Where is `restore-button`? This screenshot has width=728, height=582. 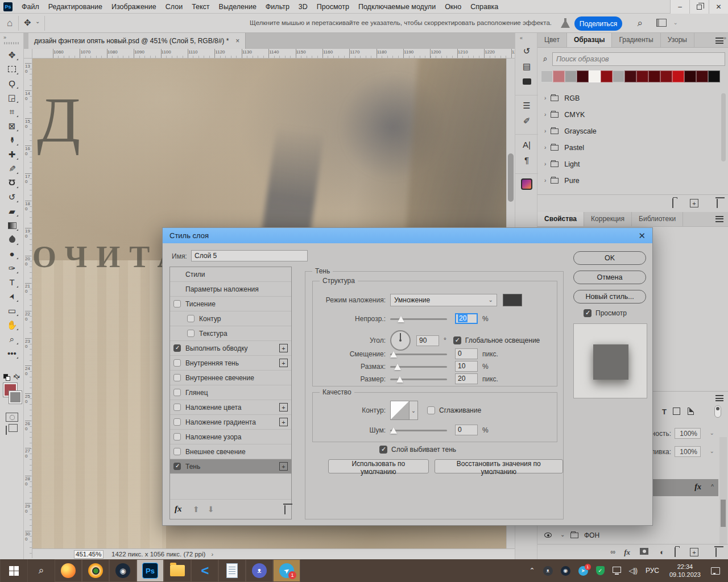 restore-button is located at coordinates (699, 7).